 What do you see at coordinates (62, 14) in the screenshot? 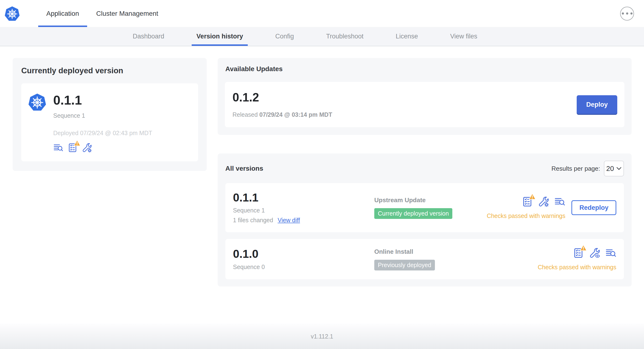
I see `tab-application-label: Application` at bounding box center [62, 14].